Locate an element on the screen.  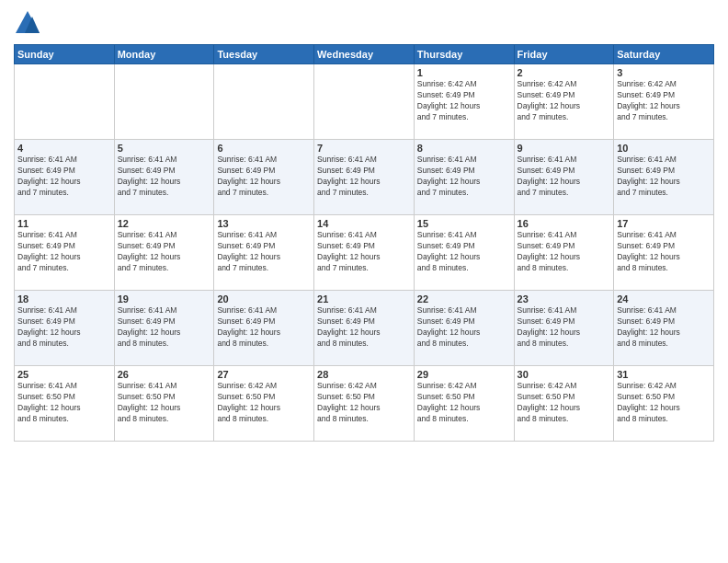
calendar-week-row: 11Sunrise: 6:41 AM Sunset: 6:49 PM Dayli… is located at coordinates (364, 253).